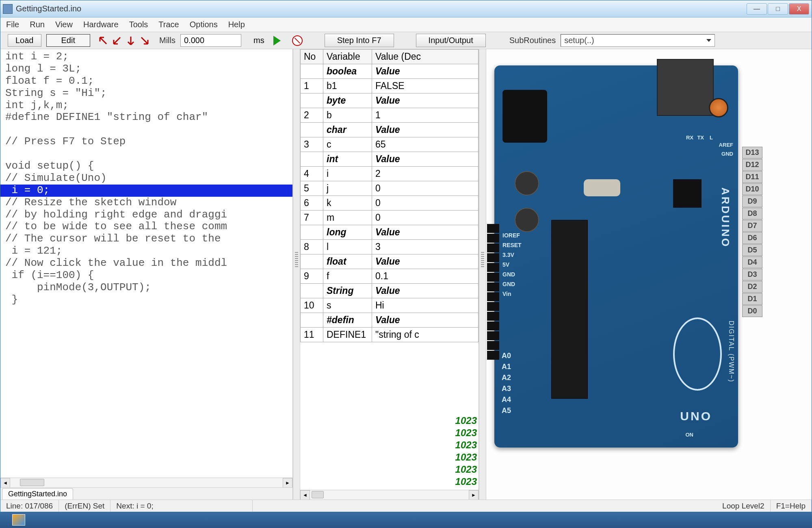 The width and height of the screenshot is (812, 528). I want to click on var-row: 9f0.1, so click(390, 276).